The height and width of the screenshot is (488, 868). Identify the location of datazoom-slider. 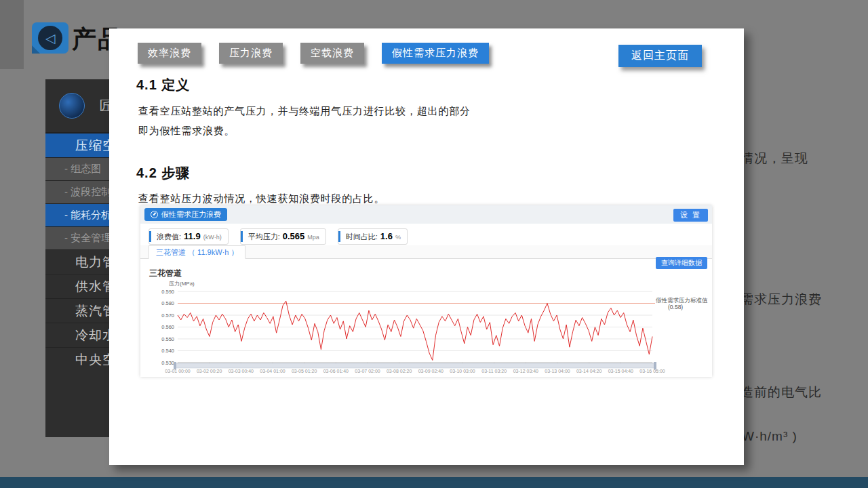
(415, 366).